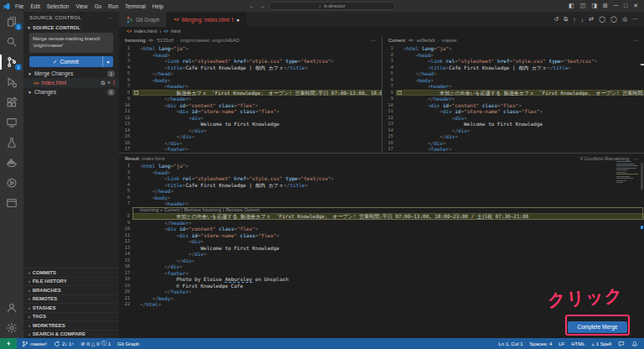  Describe the element at coordinates (332, 6) in the screenshot. I see `command-center-search: ⌕ b-director` at that location.